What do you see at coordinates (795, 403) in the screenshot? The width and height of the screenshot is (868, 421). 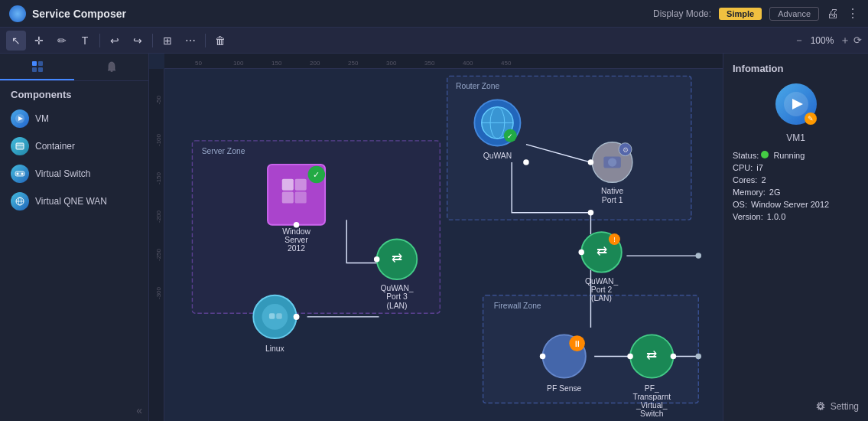 I see `setting-button: Setting` at bounding box center [795, 403].